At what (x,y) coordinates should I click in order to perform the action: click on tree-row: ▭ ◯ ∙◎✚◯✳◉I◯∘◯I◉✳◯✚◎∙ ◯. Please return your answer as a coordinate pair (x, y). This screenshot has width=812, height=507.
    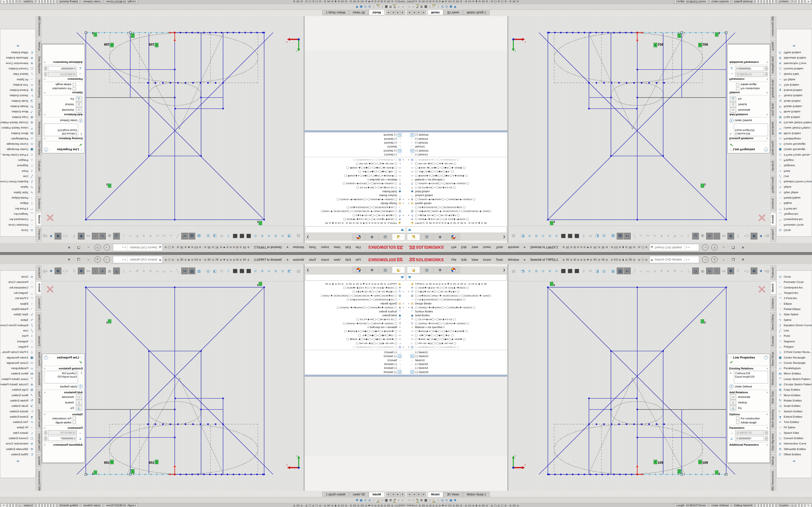
    Looking at the image, I should click on (355, 335).